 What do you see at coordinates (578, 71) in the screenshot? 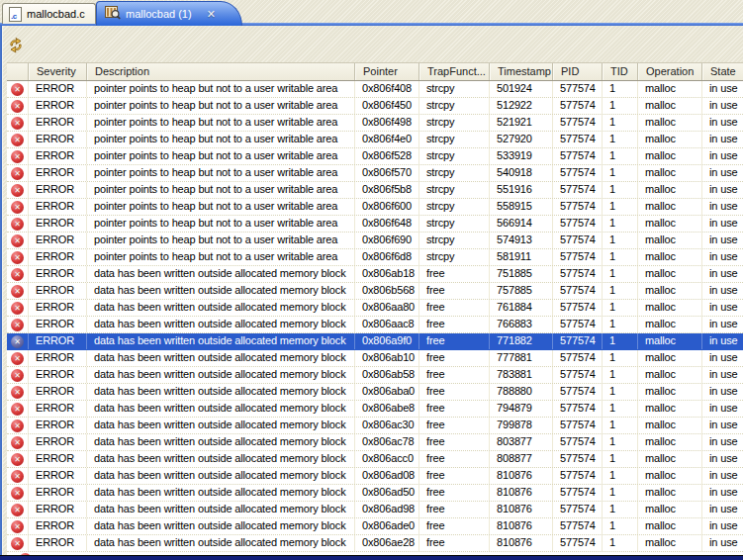
I see `column-header-pid: PID` at bounding box center [578, 71].